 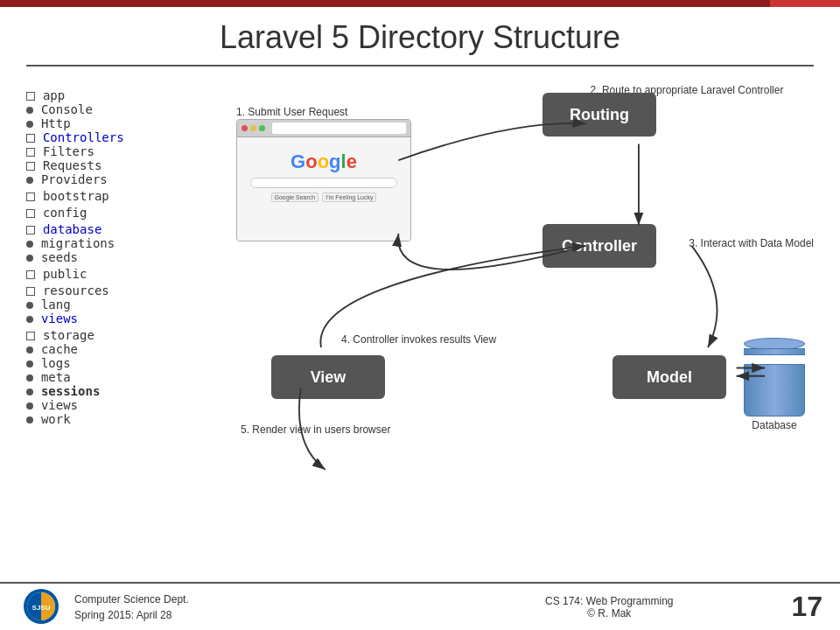 What do you see at coordinates (122, 391) in the screenshot?
I see `list-item: sessions` at bounding box center [122, 391].